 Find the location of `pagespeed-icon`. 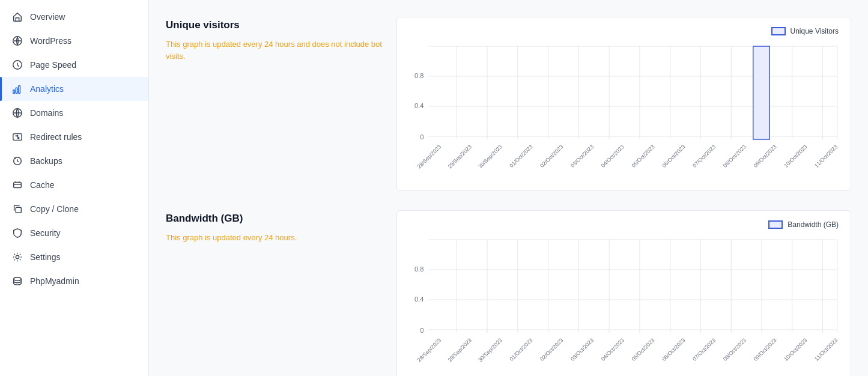

pagespeed-icon is located at coordinates (17, 65).